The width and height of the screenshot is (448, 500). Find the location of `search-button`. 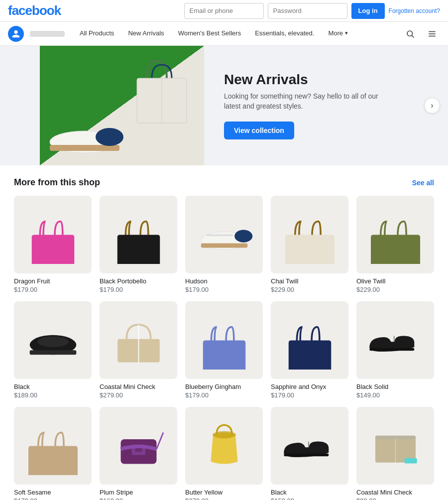

search-button is located at coordinates (410, 34).